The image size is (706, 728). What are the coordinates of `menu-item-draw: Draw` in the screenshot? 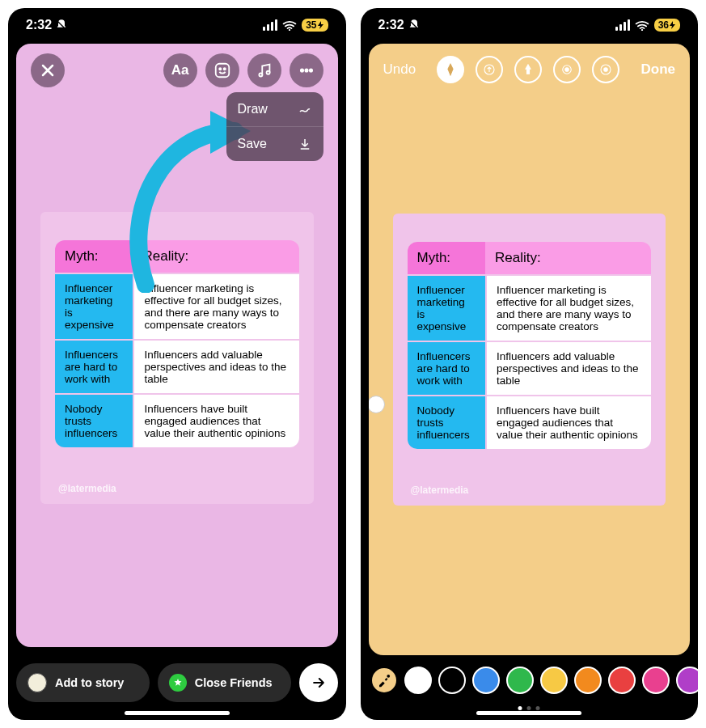 It's located at (275, 109).